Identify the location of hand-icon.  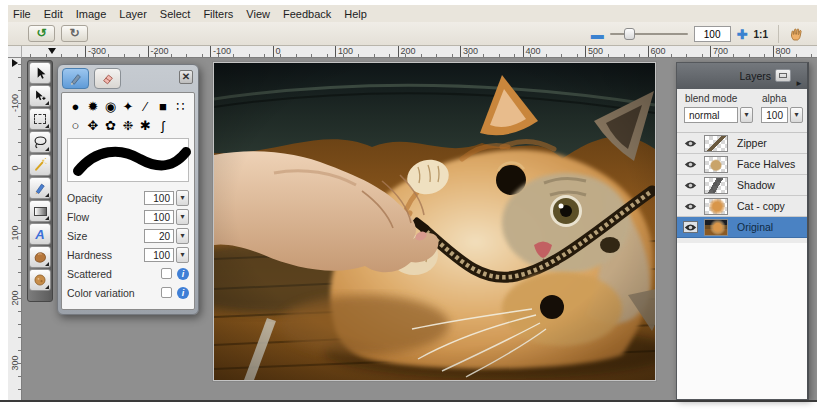
(797, 34).